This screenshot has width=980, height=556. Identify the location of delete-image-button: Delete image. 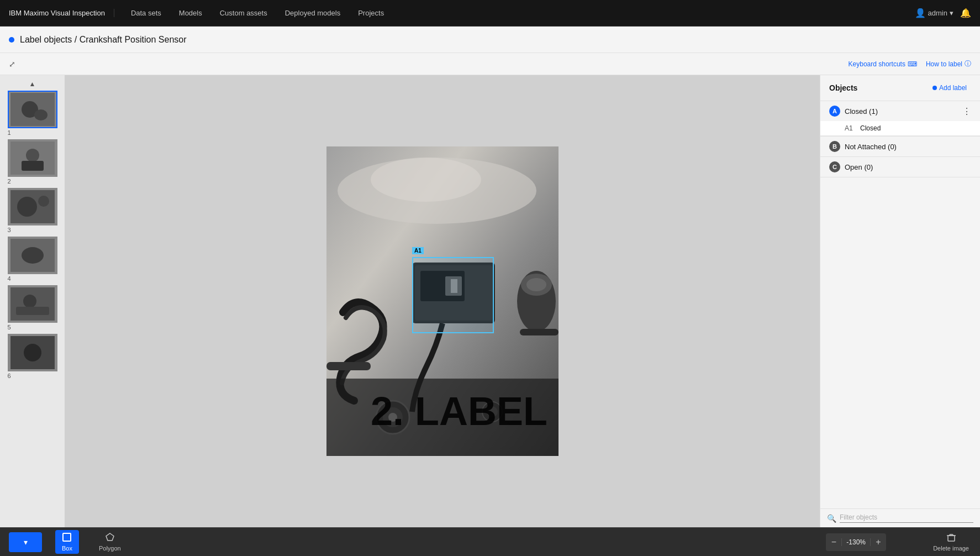
(951, 542).